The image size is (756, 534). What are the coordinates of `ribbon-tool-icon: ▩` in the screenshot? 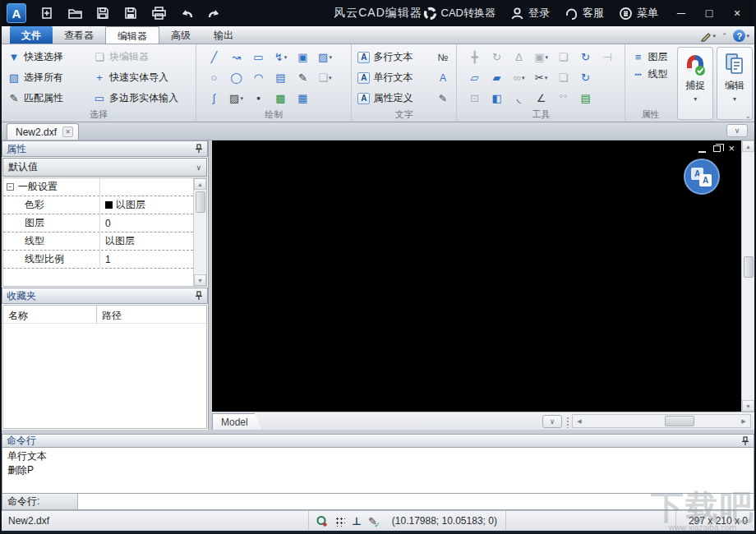 It's located at (281, 99).